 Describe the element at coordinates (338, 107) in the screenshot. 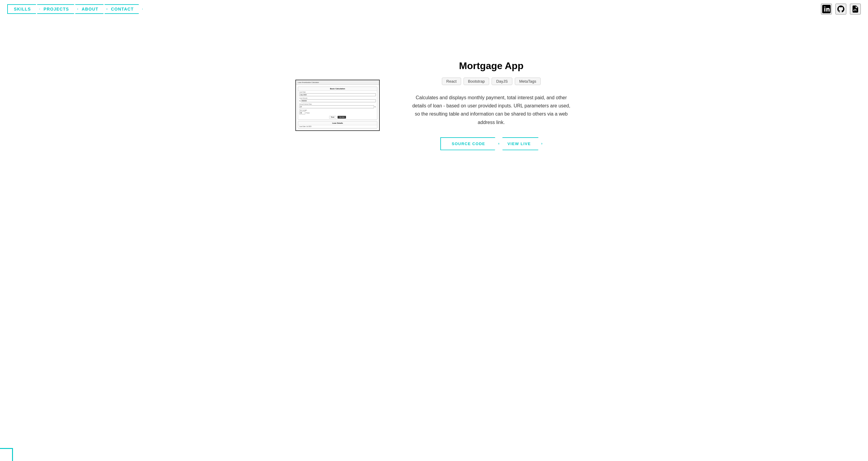

I see `app-preview-body: Basic Calculation Loan Date: Loan Amount…` at that location.